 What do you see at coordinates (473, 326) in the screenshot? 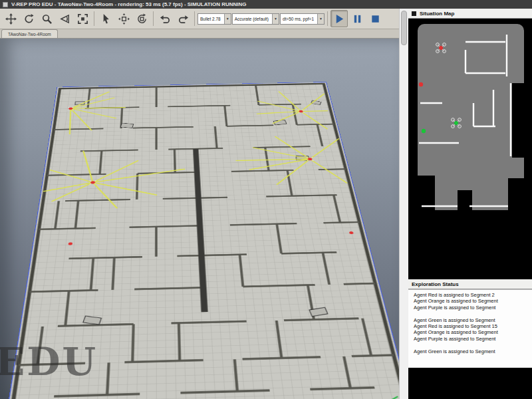
I see `status-line: Agent Red is assigned to Segment 15` at bounding box center [473, 326].